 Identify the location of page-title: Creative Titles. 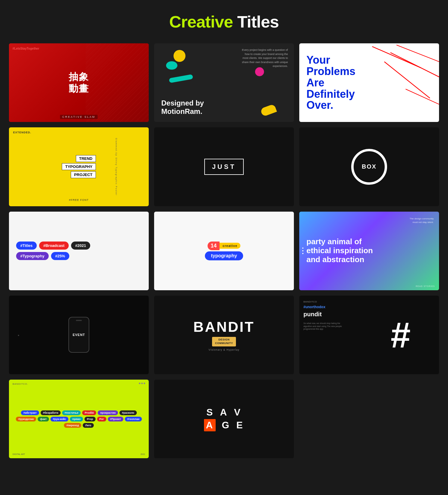
(224, 22).